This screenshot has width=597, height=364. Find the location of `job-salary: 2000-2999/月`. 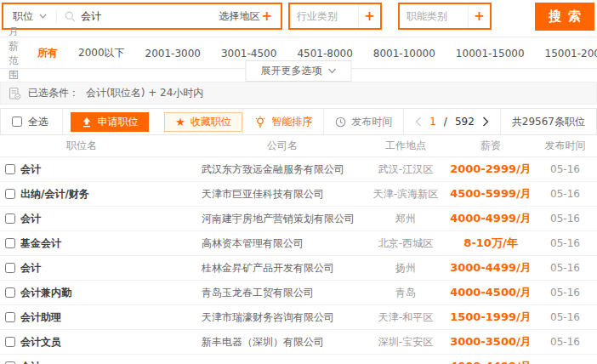

job-salary: 2000-2999/月 is located at coordinates (491, 169).